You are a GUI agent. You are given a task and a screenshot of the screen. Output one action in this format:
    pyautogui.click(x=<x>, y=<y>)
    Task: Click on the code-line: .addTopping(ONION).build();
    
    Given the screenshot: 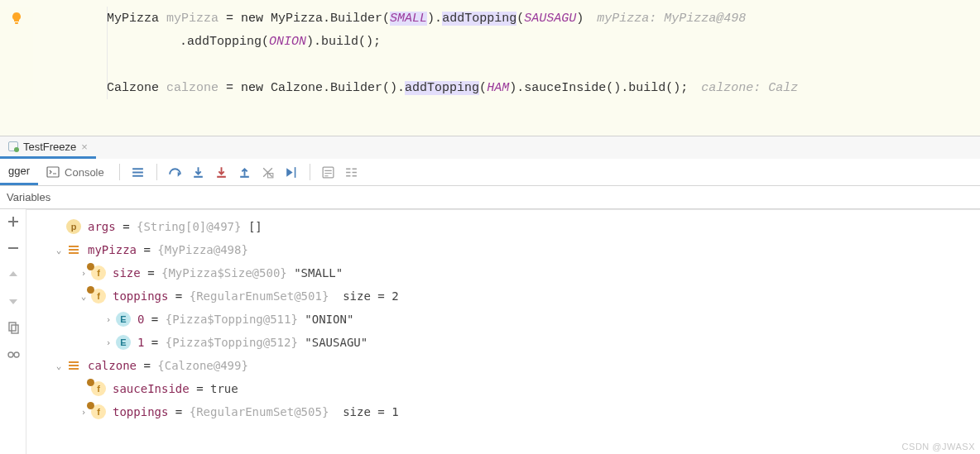 What is the action you would take?
    pyautogui.click(x=490, y=41)
    